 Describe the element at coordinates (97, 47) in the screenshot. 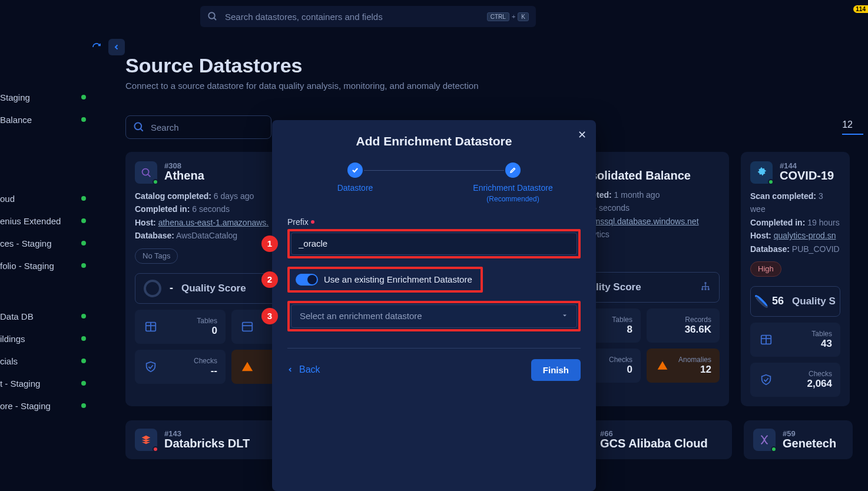

I see `refresh-icon` at that location.